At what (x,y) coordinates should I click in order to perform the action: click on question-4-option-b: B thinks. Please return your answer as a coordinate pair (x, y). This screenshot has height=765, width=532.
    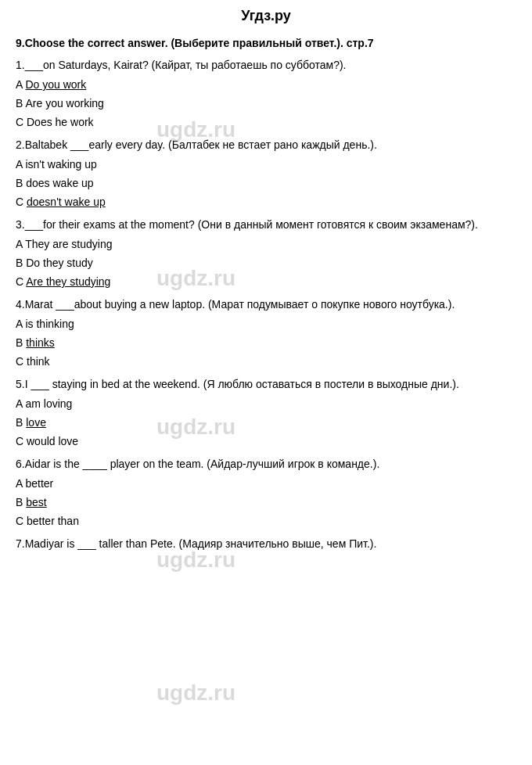
    Looking at the image, I should click on (266, 343).